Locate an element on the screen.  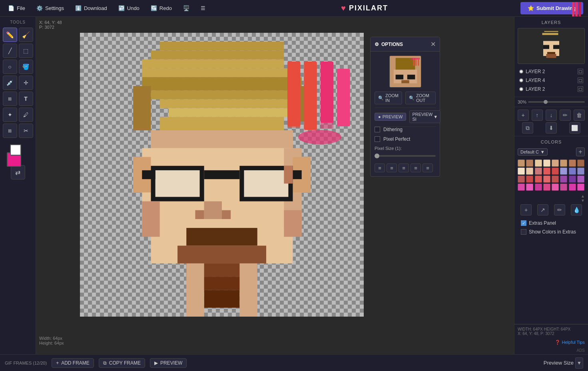
redo-button: ↪️ Redo is located at coordinates (161, 8).